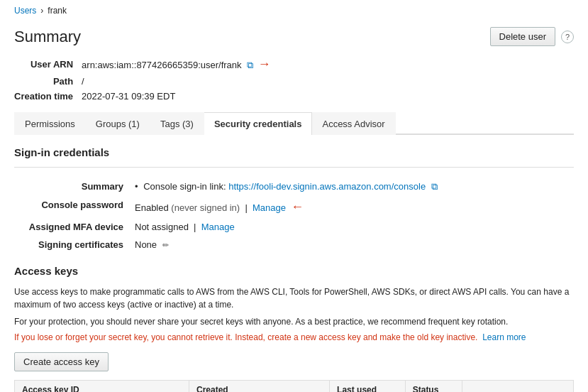 The height and width of the screenshot is (392, 588). Describe the element at coordinates (433, 386) in the screenshot. I see `col-status: Status` at that location.